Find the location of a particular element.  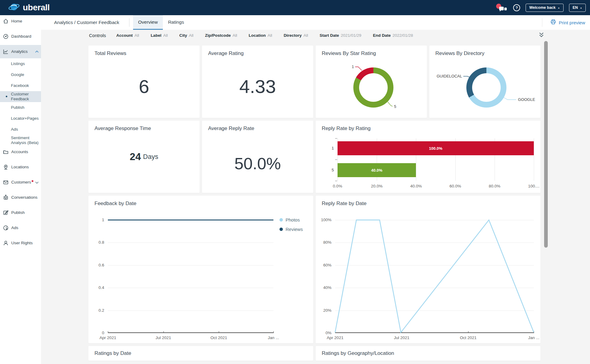

customers-notification-dot is located at coordinates (33, 181).